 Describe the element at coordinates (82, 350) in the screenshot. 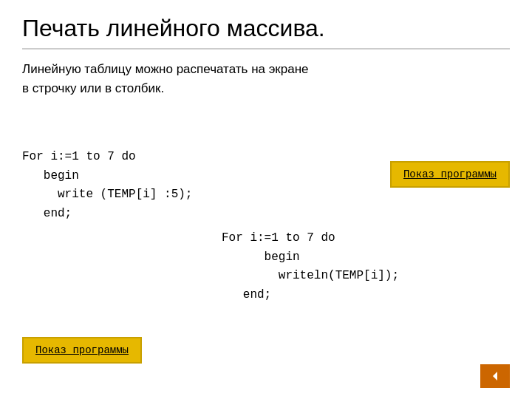

I see `show-program-button-bottom: Показ программы` at that location.